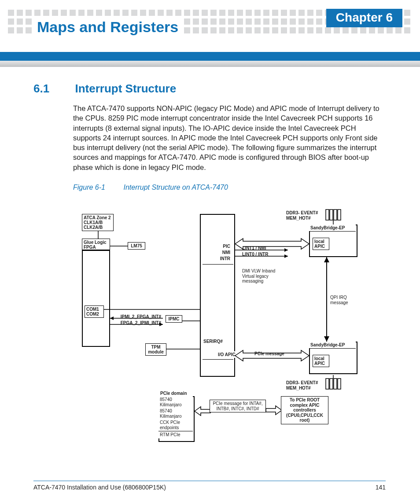  I want to click on pcie-msg-label: PCIe message, so click(269, 354).